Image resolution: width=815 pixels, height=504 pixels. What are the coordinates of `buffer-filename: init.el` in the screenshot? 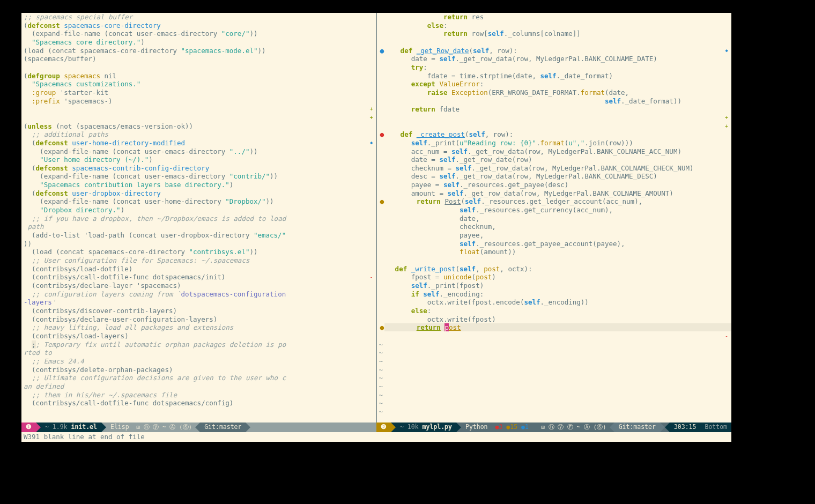 It's located at (84, 427).